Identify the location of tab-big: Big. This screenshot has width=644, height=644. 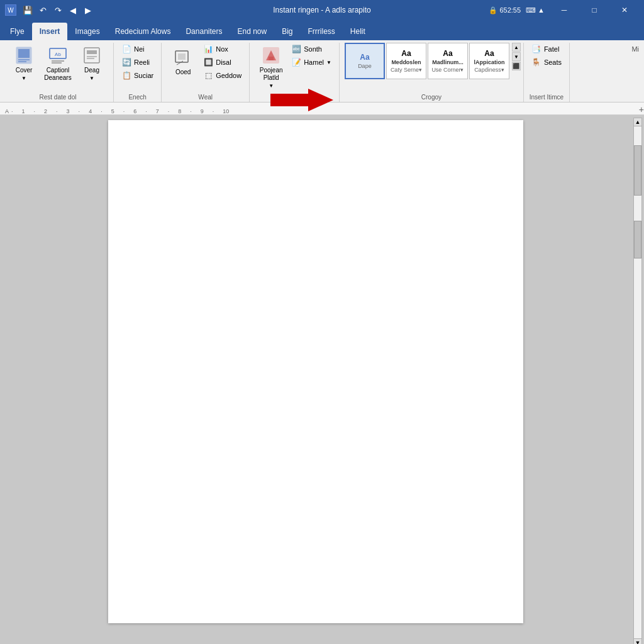
(287, 31).